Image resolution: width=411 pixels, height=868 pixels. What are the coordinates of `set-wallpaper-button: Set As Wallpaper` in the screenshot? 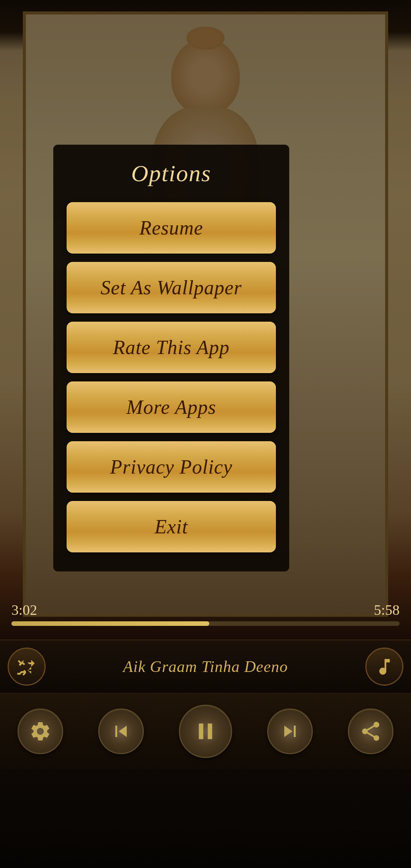 It's located at (171, 288).